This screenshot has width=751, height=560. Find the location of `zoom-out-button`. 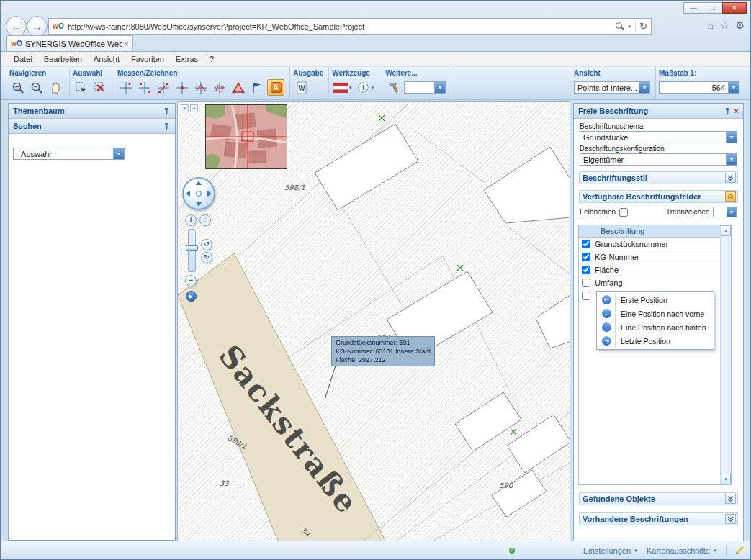

zoom-out-button is located at coordinates (37, 88).